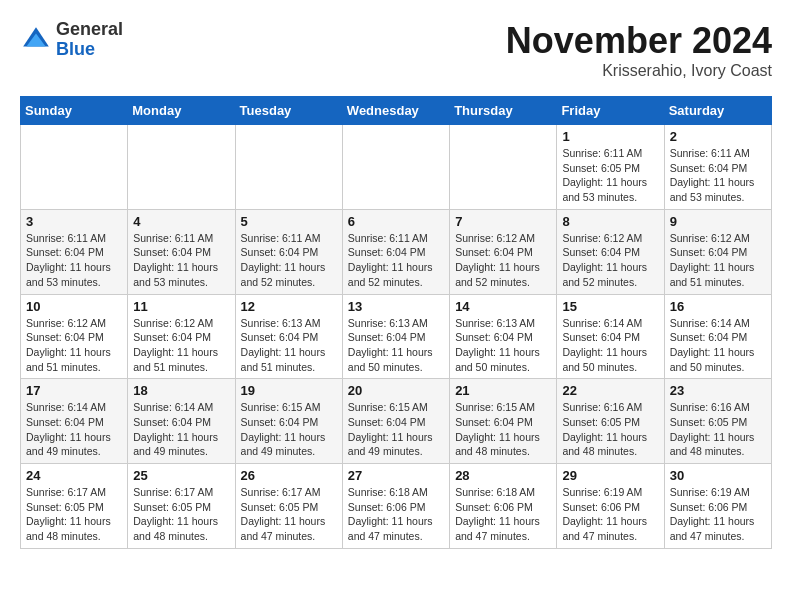  What do you see at coordinates (503, 222) in the screenshot?
I see `day-number: 7` at bounding box center [503, 222].